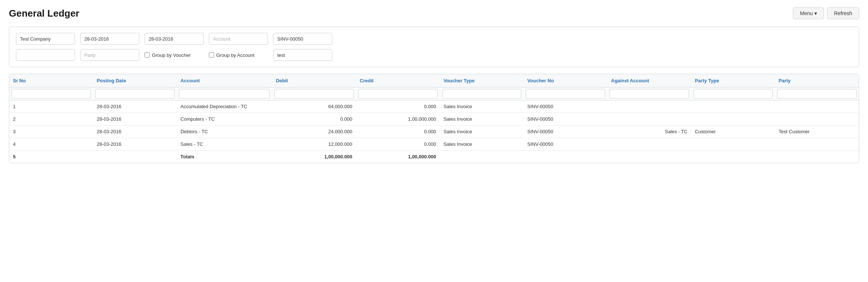 This screenshot has width=868, height=282. What do you see at coordinates (733, 132) in the screenshot?
I see `table-cell: Customer` at bounding box center [733, 132].